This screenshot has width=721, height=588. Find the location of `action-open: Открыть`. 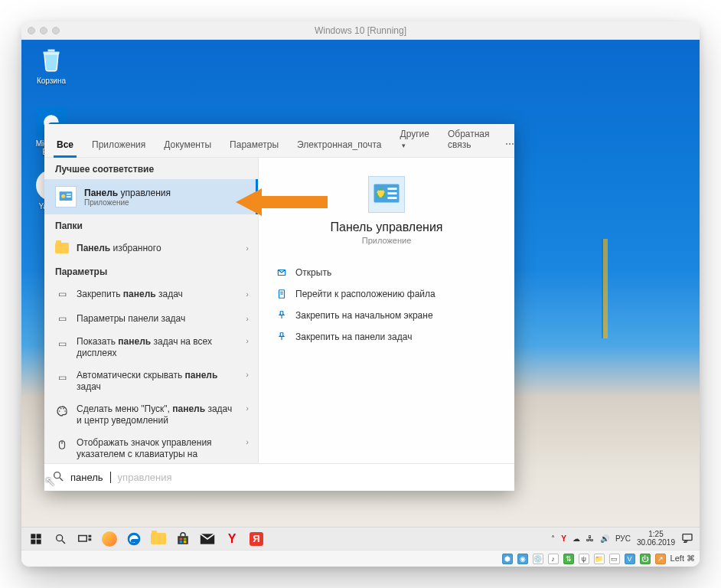

action-open: Открыть is located at coordinates (387, 273).